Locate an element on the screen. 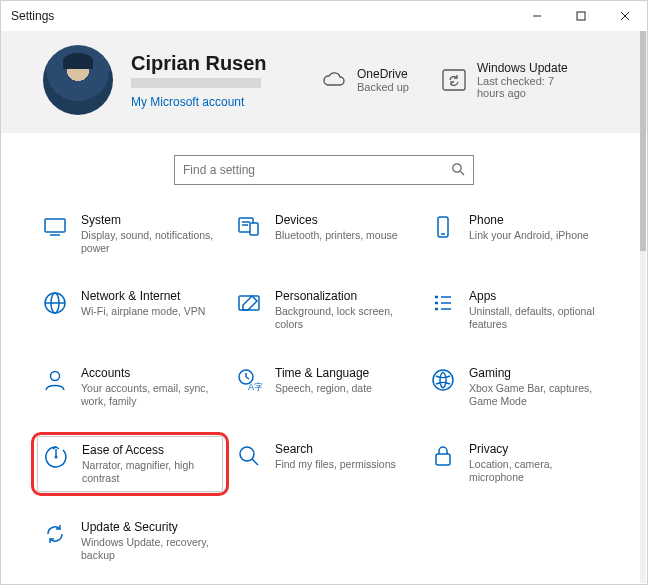  tile-title: Ease of Access is located at coordinates (150, 450).